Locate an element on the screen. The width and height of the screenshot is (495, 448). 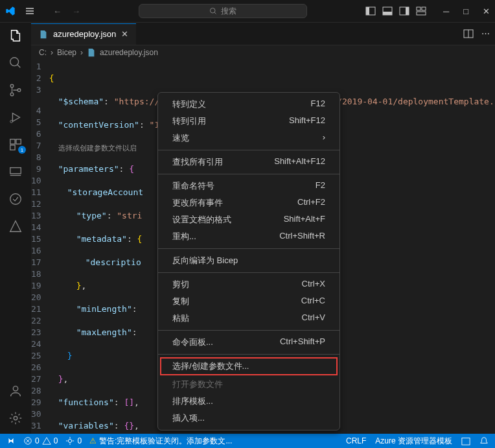
source-control-icon is located at coordinates (16, 90).